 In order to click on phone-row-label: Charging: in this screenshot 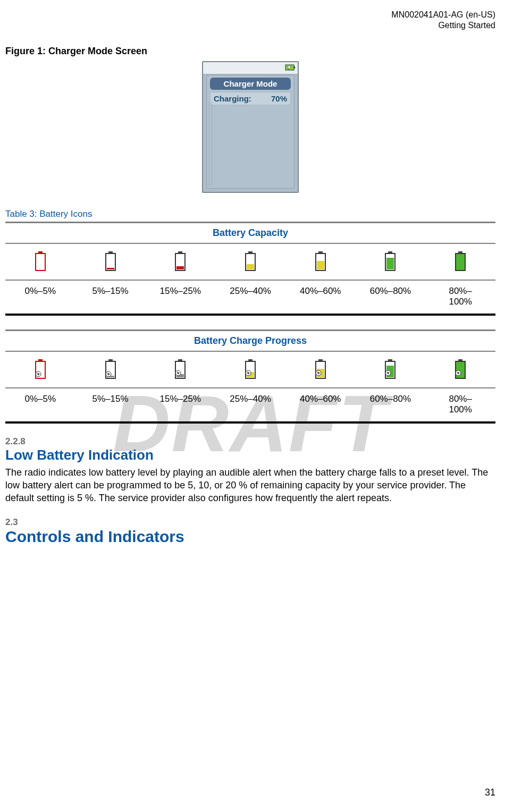, I will do `click(233, 99)`.